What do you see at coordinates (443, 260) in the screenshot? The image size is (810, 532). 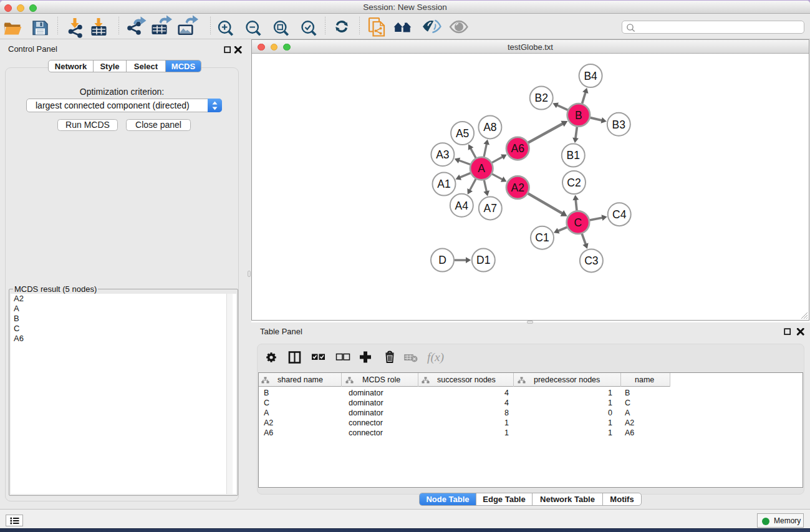 I see `svg-text: D` at bounding box center [443, 260].